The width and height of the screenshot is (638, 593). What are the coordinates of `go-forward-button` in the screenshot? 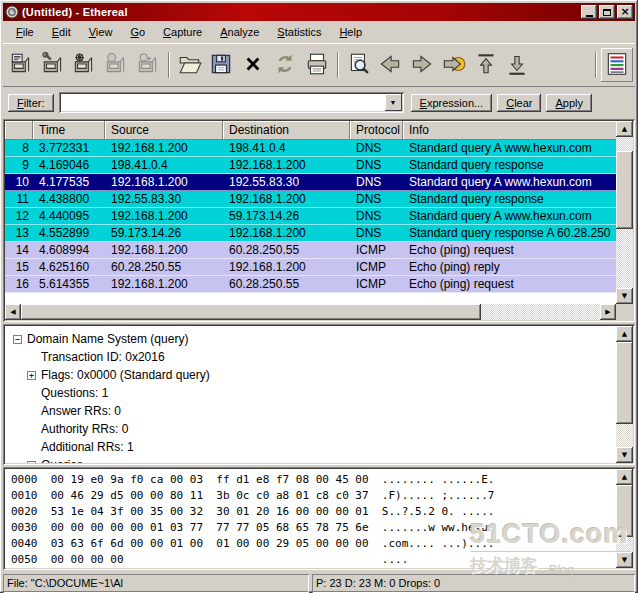 It's located at (422, 65).